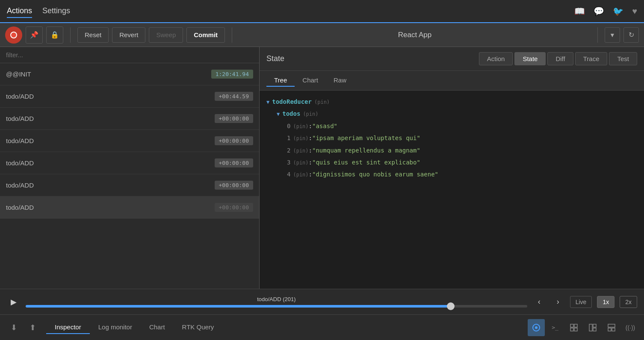  Describe the element at coordinates (198, 327) in the screenshot. I see `bottom-tab-rtk-query: RTK Query` at that location.